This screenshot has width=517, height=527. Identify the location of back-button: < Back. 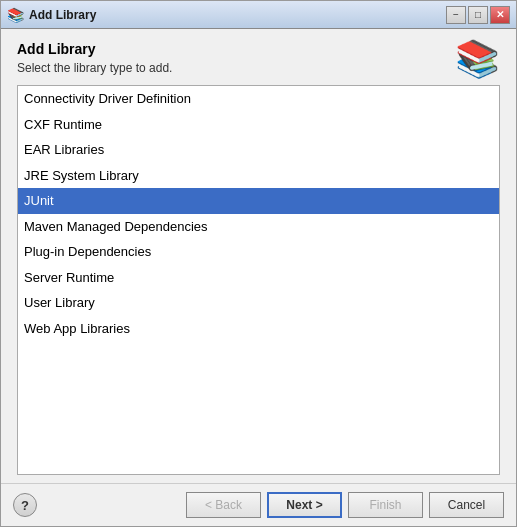
(224, 505).